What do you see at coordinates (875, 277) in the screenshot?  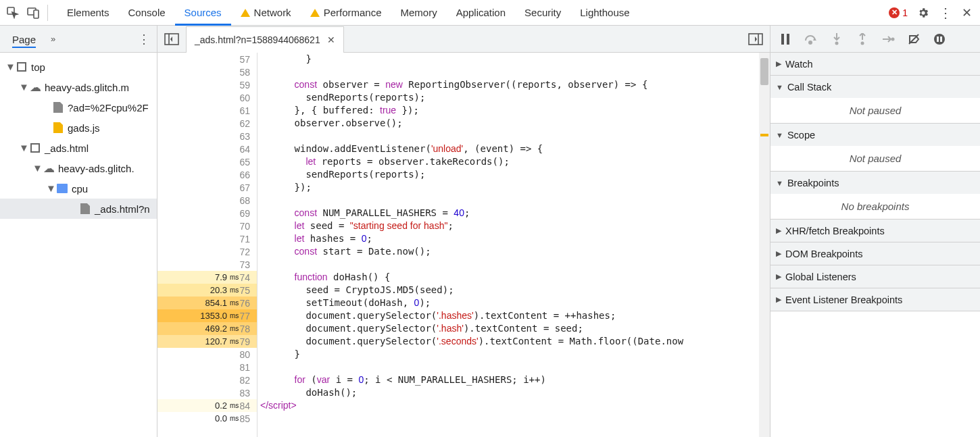 I see `section-header-global-listeners: ▶Global Listeners` at bounding box center [875, 277].